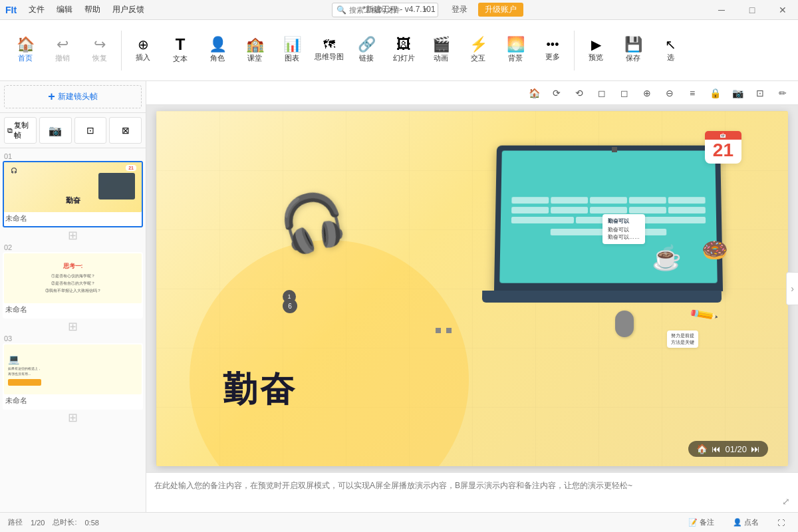 The image size is (798, 532). I want to click on slides-icon: 🖼, so click(404, 45).